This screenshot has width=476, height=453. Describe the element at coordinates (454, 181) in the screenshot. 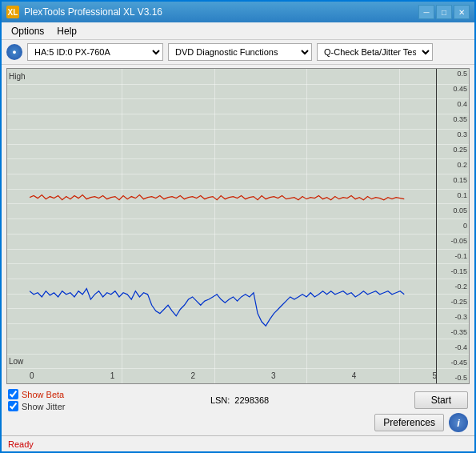

I see `y-tick-7: 0.15` at that location.